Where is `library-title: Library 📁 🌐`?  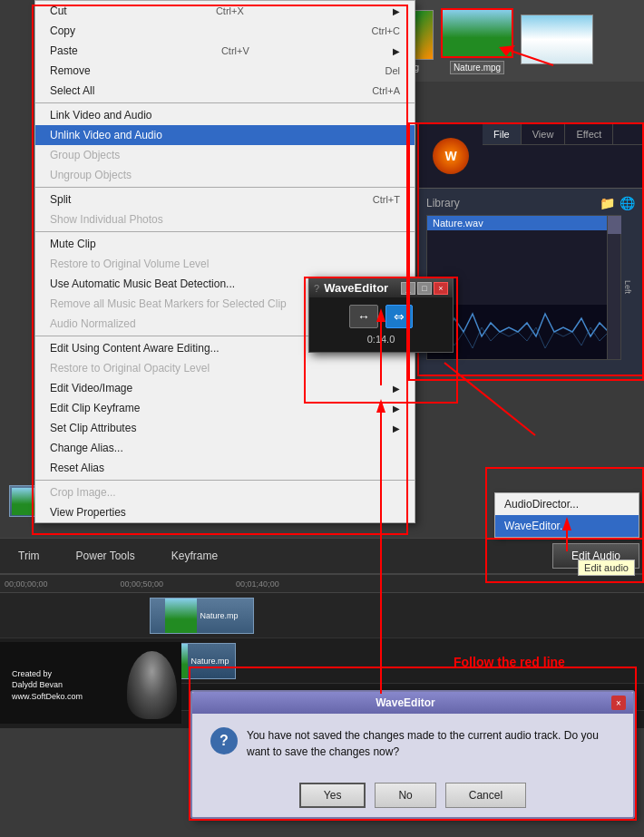
library-title: Library 📁 🌐 is located at coordinates (531, 203).